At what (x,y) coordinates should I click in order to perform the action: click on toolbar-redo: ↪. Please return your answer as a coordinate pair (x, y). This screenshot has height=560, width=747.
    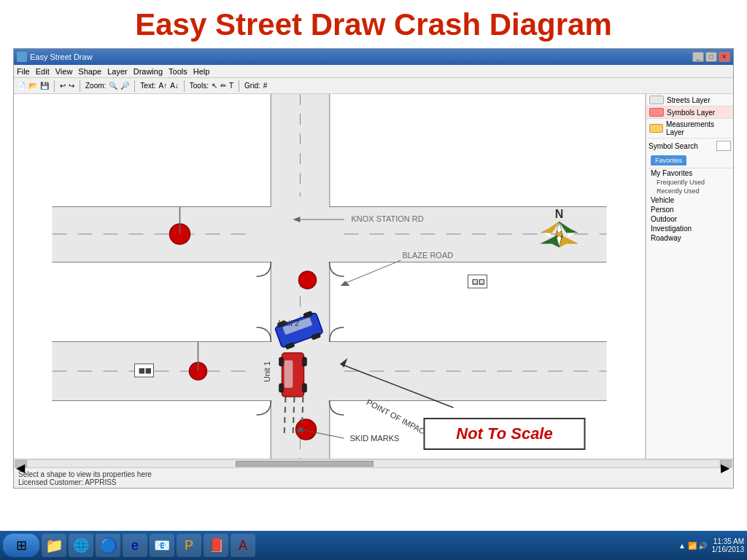
    Looking at the image, I should click on (71, 86).